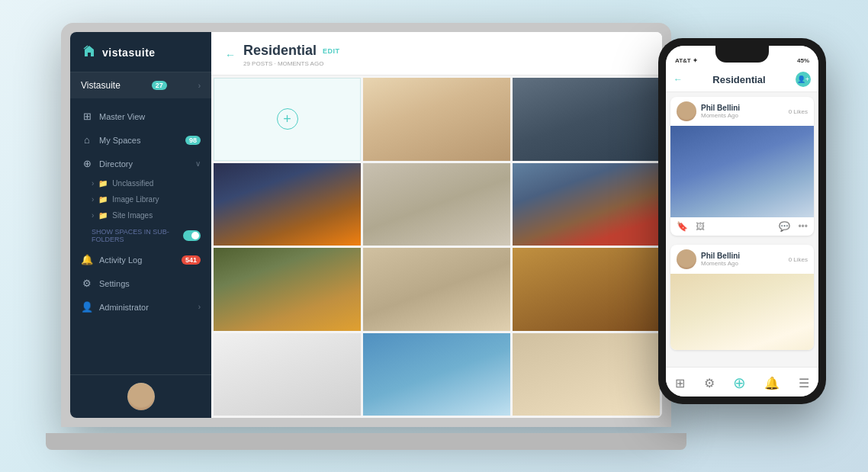 This screenshot has height=472, width=868. What do you see at coordinates (120, 140) in the screenshot?
I see `my-spaces-label: My Spaces` at bounding box center [120, 140].